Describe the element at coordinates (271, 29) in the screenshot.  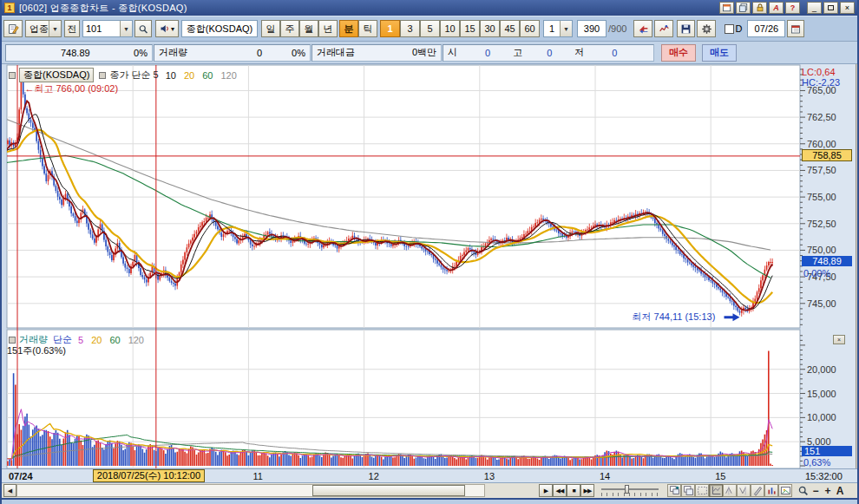
I see `timeframe-button-일: 일` at that location.